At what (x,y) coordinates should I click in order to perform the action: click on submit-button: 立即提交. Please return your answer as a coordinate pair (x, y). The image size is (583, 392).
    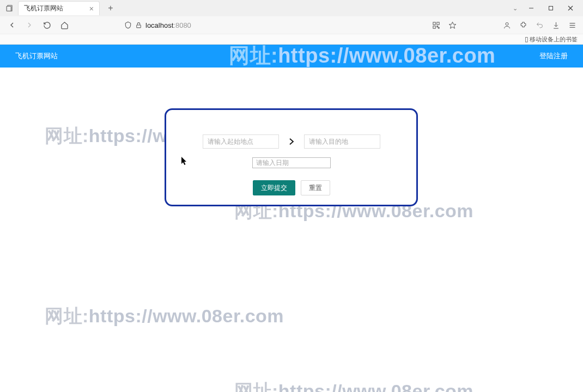
    Looking at the image, I should click on (274, 188).